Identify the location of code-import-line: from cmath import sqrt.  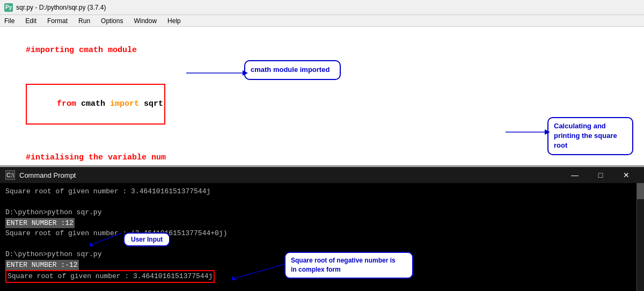
(96, 104).